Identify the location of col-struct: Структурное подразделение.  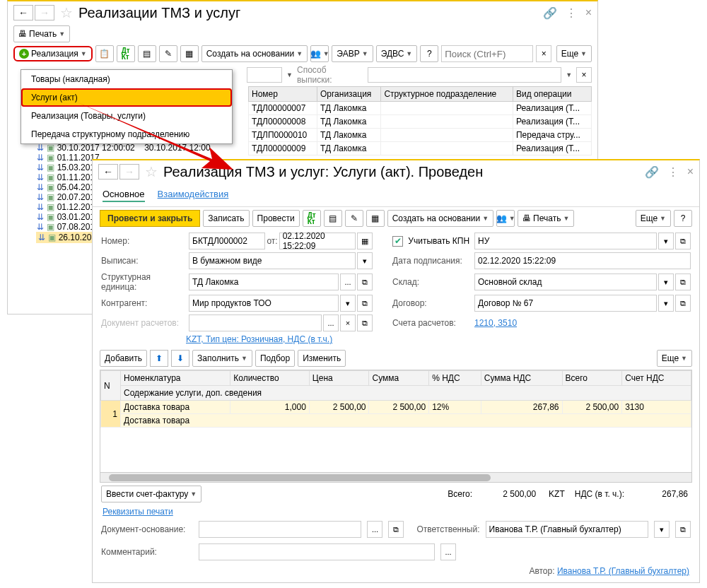
(447, 95).